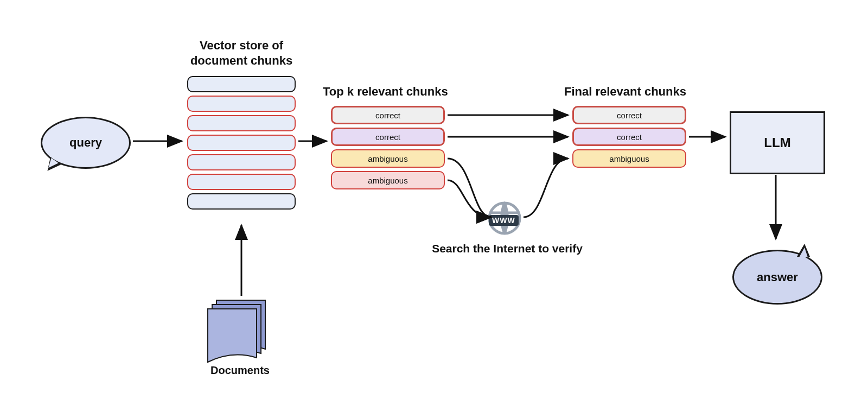  I want to click on query-label: query, so click(86, 143).